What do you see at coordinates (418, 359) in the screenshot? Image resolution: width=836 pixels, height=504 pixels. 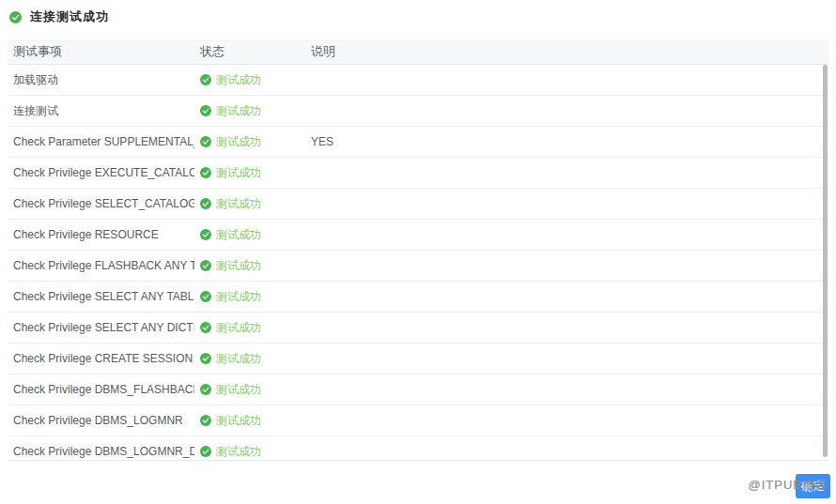 I see `table-row: Check Privilege CREATE SESSION 测试成功` at bounding box center [418, 359].